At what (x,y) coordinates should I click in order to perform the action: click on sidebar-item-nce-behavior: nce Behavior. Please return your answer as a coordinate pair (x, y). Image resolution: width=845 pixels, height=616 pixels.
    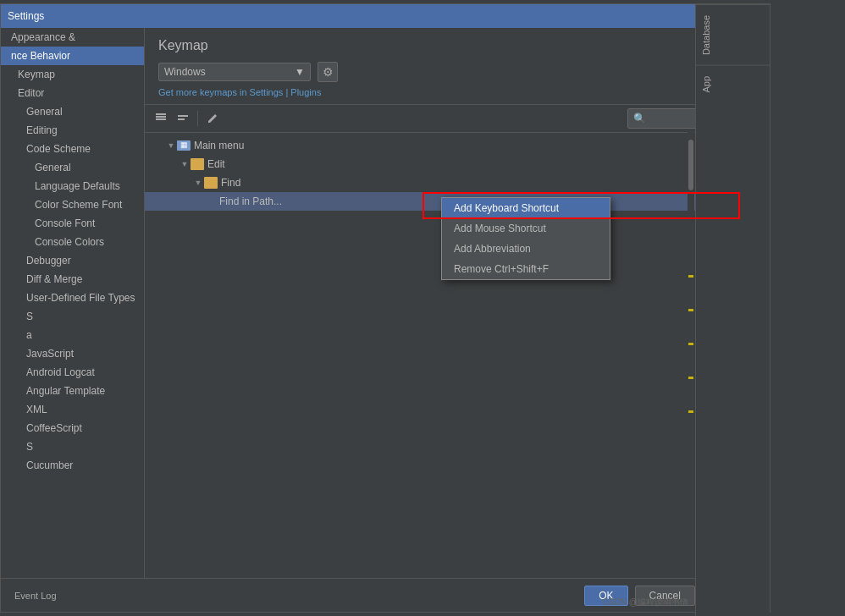
    Looking at the image, I should click on (73, 56).